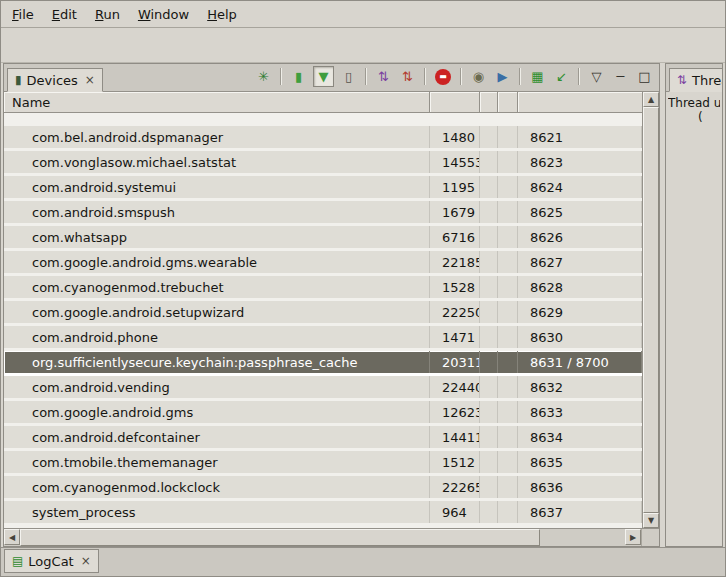  Describe the element at coordinates (323, 264) in the screenshot. I see `com.google.android.gms.wearable: com.google.android.gms.wearable 22185 86…` at that location.